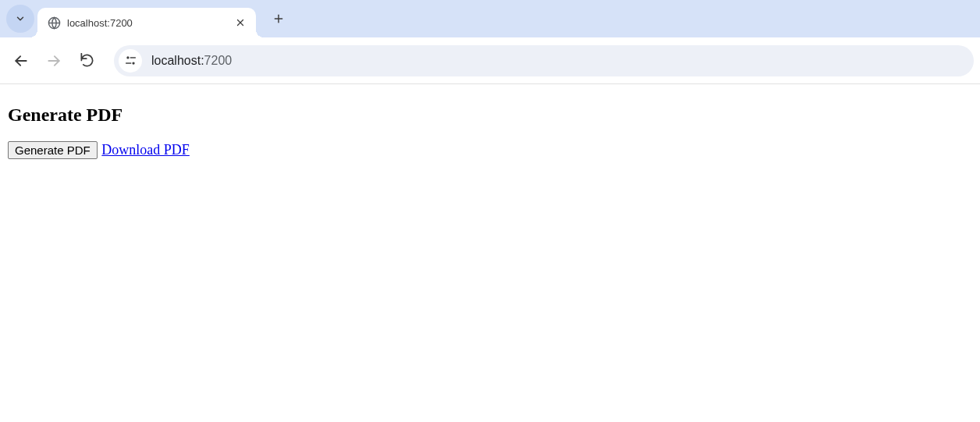 The image size is (980, 422). Describe the element at coordinates (130, 61) in the screenshot. I see `site-settings-button` at that location.